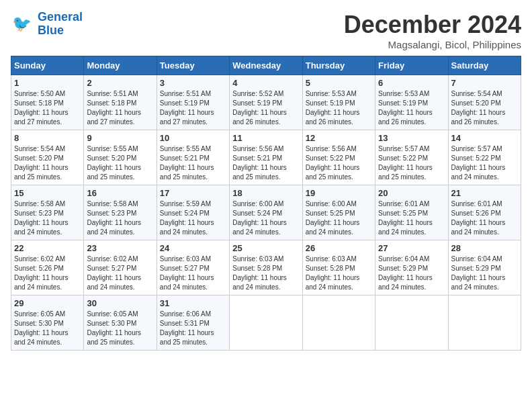 The image size is (532, 411). I want to click on table-row: 6Sunrise: 5:53 AM Sunset: 5:19 PM Daylig…, so click(412, 103).